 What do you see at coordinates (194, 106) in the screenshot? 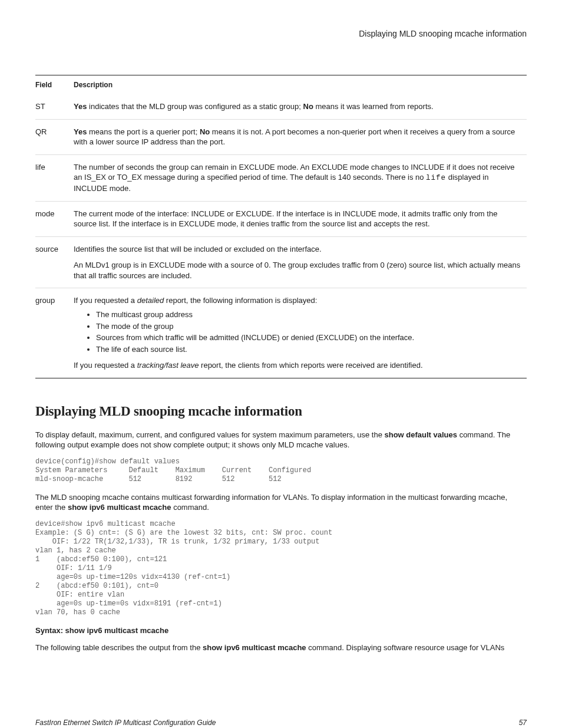
I see `text: indicates that the MLD group was configu…` at bounding box center [194, 106].